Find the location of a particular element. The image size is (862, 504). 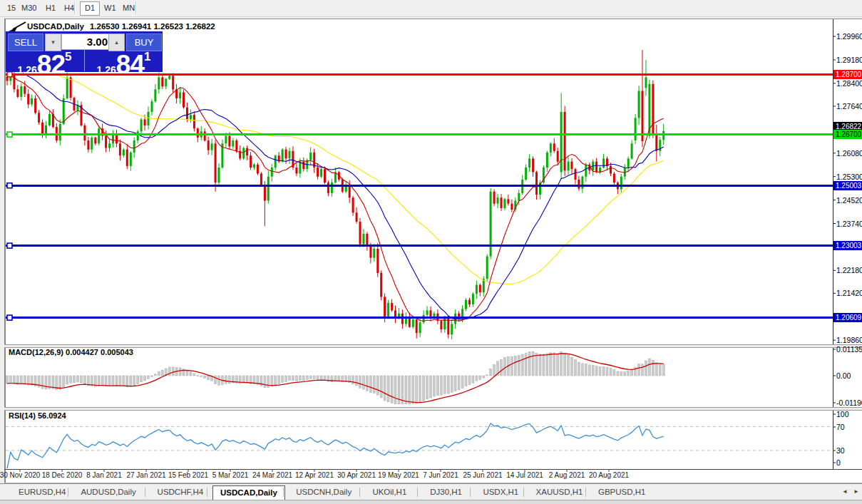

chart-tabbar: ◄ ► EURUSD,H4AUDUSD,DailyUSDCHF,H4USDCAD… is located at coordinates (431, 492).